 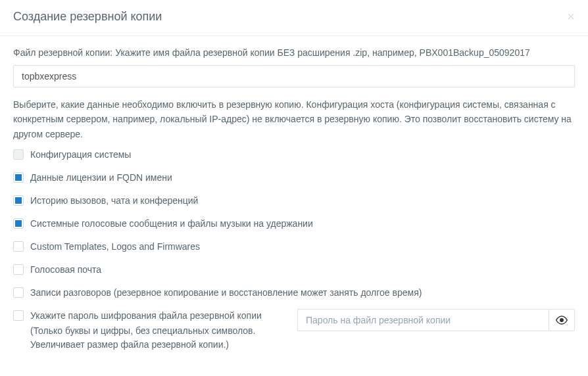 What do you see at coordinates (294, 223) in the screenshot?
I see `option-system-voice: Системные голосовые сообщения и файлы му…` at bounding box center [294, 223].